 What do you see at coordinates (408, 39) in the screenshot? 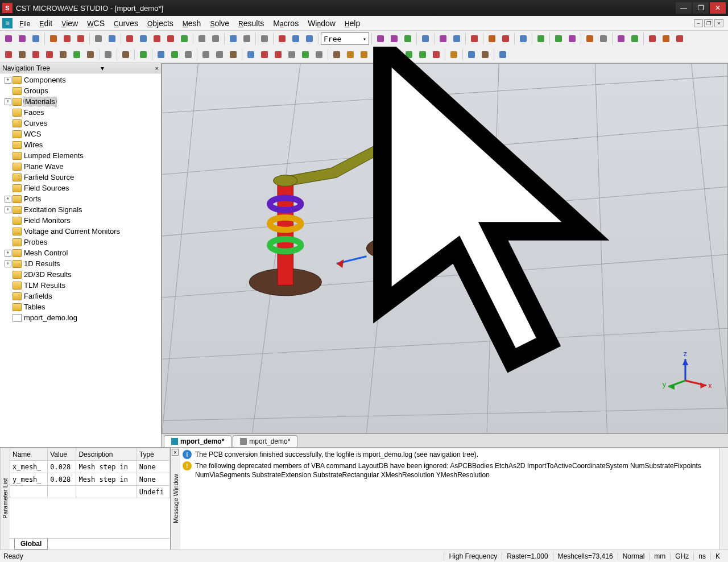
I see `cube3-icon` at bounding box center [408, 39].